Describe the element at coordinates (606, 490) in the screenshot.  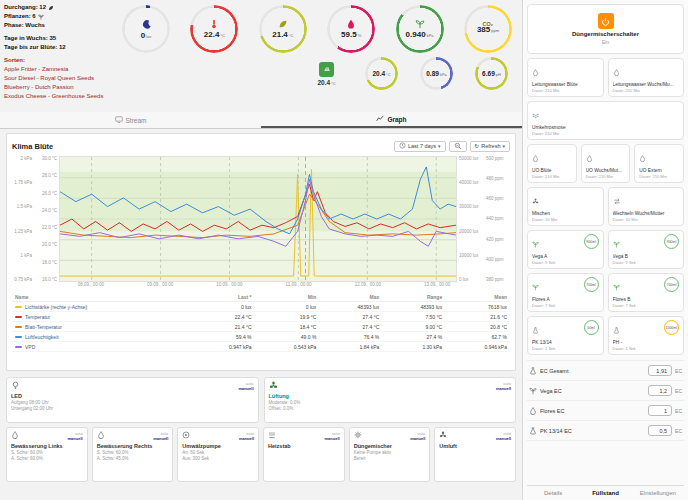
I see `sidebar-tabs: Details Füllstand Einstellungen` at that location.